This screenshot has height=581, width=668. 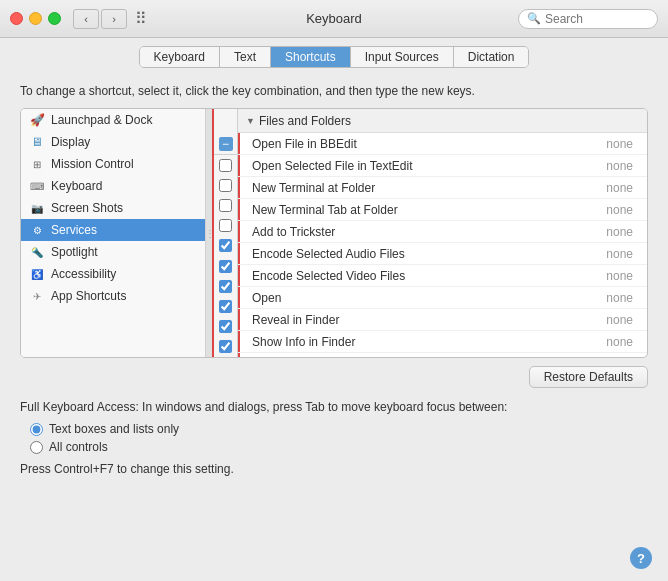 What do you see at coordinates (37, 252) in the screenshot?
I see `spotlight-icon: 🔦` at bounding box center [37, 252].